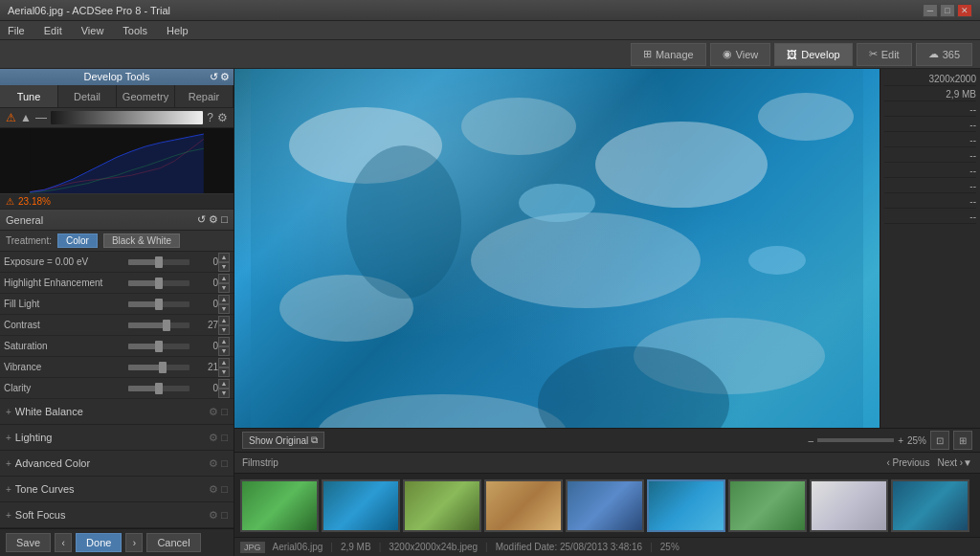 Image resolution: width=980 pixels, height=556 pixels. Describe the element at coordinates (224, 321) in the screenshot. I see `contrast-up: ▲` at that location.